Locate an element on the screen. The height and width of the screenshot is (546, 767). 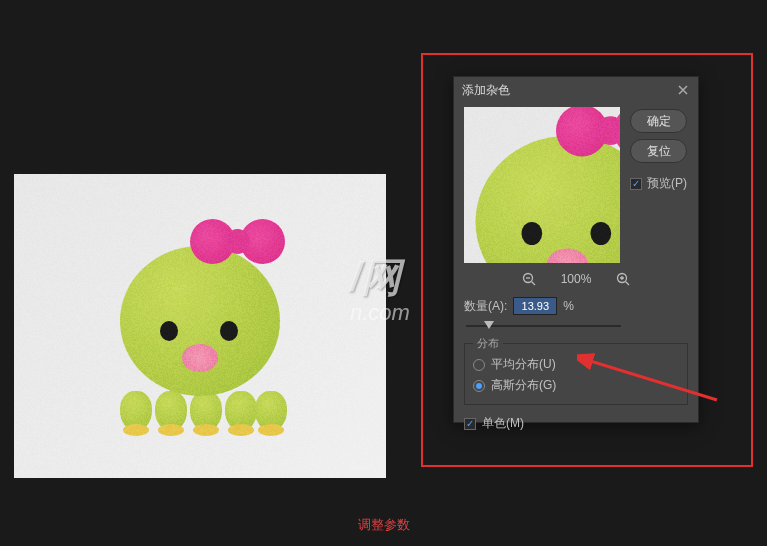
close-icon is located at coordinates (683, 90).